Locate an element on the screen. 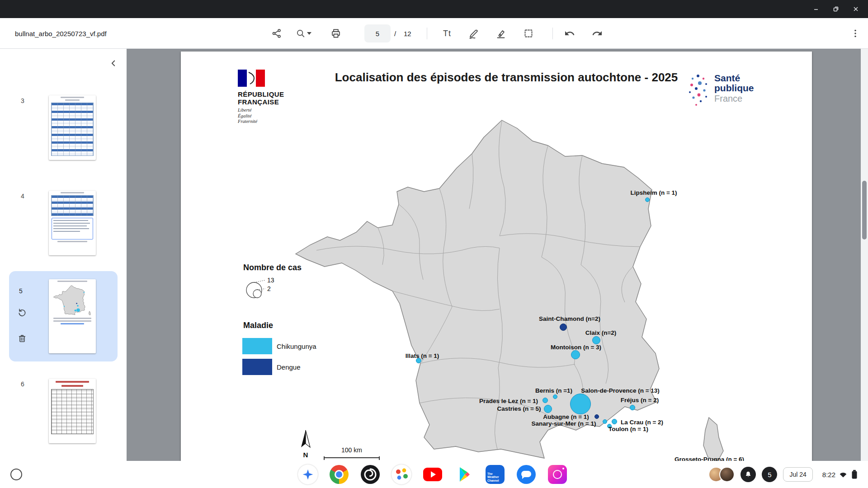 This screenshot has height=488, width=868. chrome-app-icon is located at coordinates (339, 474).